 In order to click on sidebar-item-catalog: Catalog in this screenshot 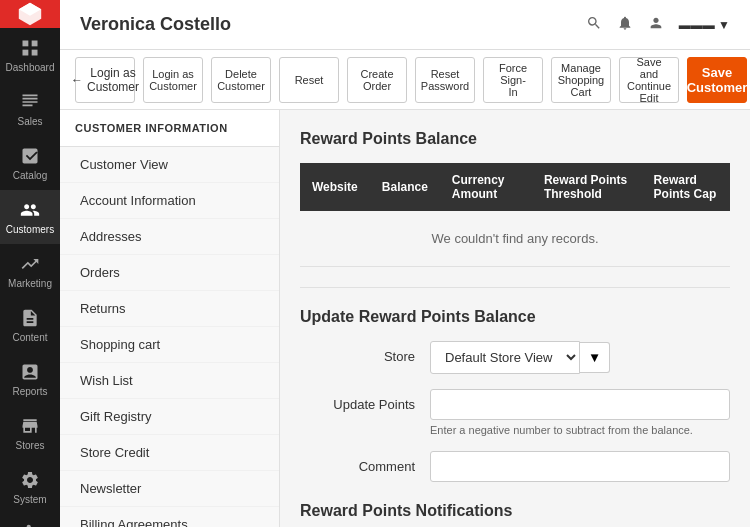, I will do `click(30, 163)`.